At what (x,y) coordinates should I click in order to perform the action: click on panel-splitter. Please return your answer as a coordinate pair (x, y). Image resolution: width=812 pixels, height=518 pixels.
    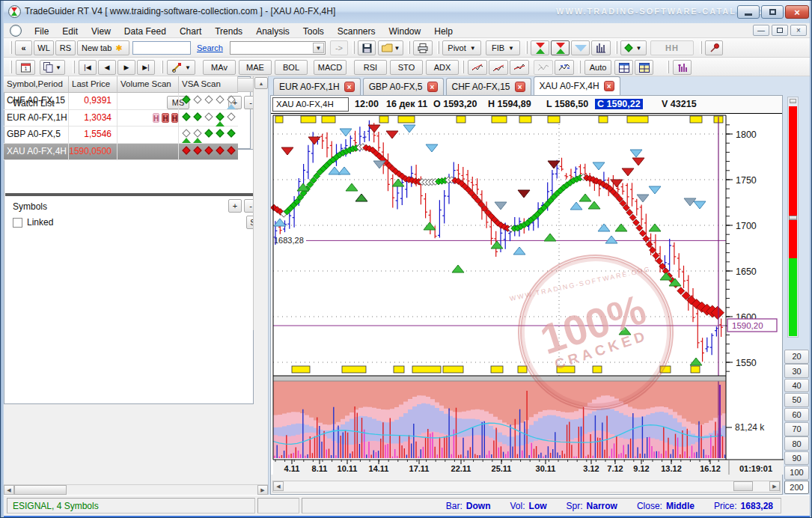
    Looking at the image, I should click on (136, 195).